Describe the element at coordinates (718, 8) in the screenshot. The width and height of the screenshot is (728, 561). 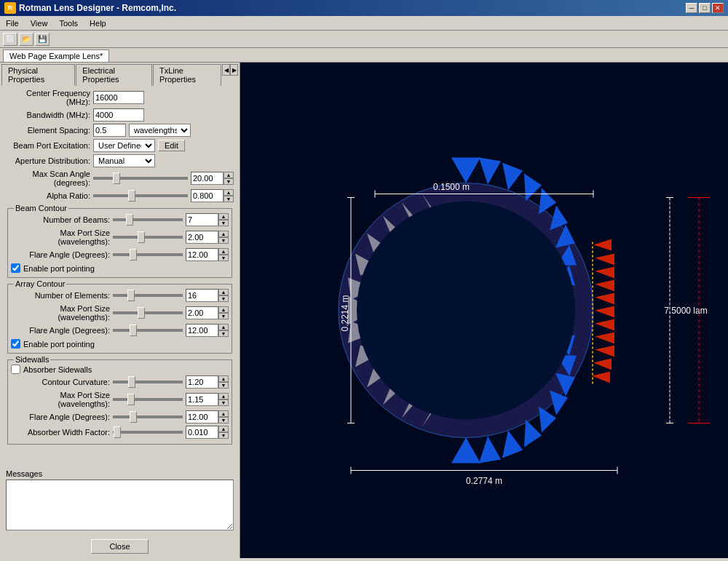
I see `close-window-button: ✕` at that location.